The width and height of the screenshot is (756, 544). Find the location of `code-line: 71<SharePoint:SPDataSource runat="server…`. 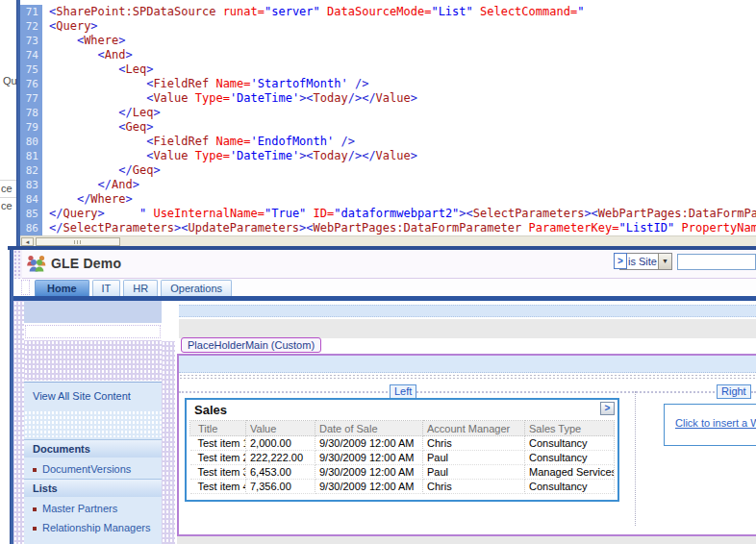

code-line: 71<SharePoint:SPDataSource runat="server… is located at coordinates (389, 12).